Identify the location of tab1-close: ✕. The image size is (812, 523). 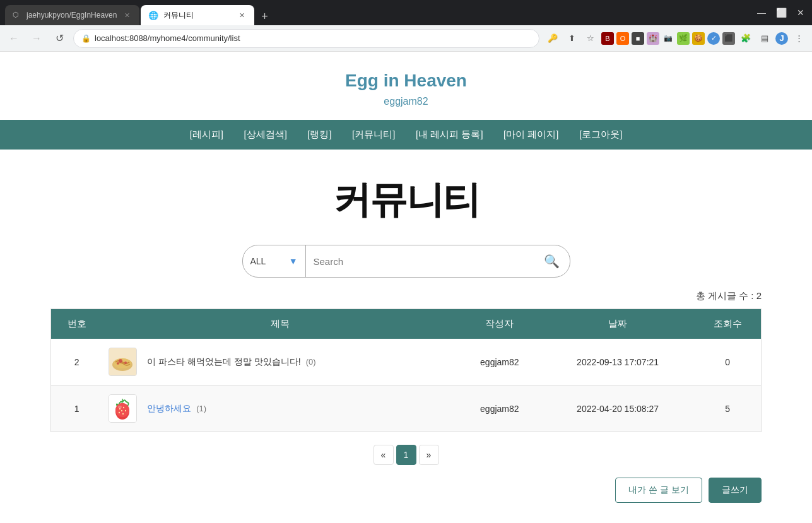
(127, 15).